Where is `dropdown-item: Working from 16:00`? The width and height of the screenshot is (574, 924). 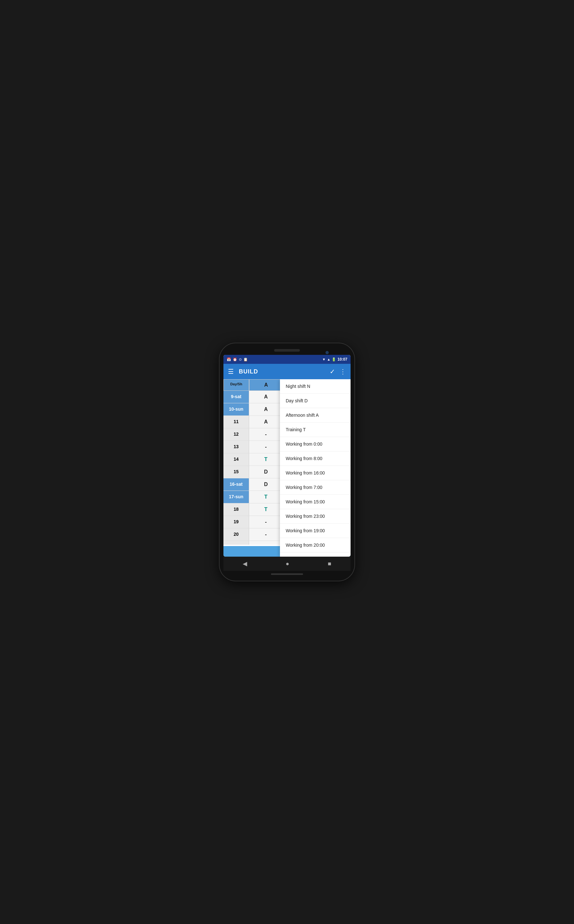
dropdown-item: Working from 16:00 is located at coordinates (315, 473).